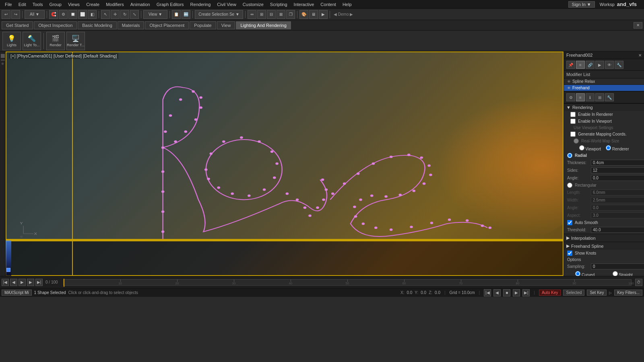  I want to click on rect-width-input, so click(617, 200).